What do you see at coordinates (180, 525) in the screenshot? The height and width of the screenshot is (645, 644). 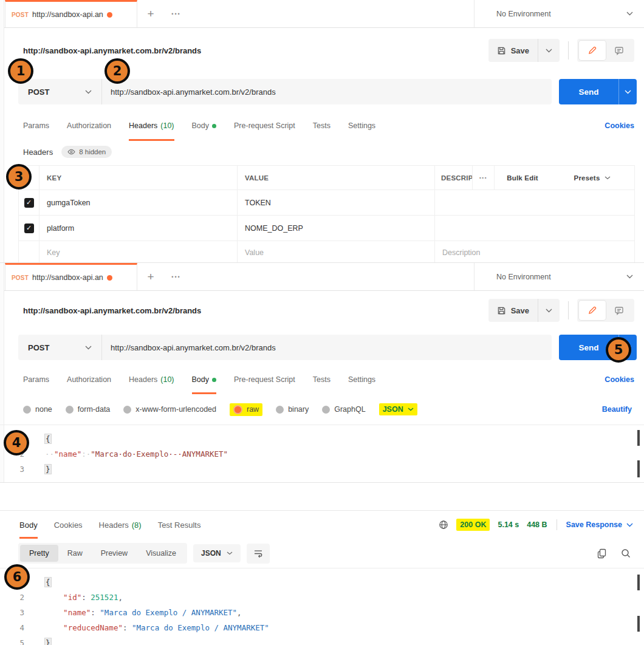 I see `tab-test-results: Test Results` at bounding box center [180, 525].